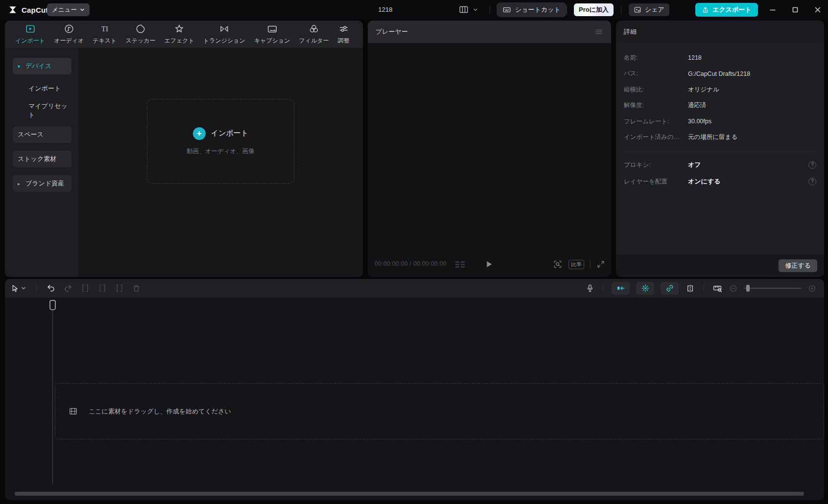 The width and height of the screenshot is (828, 504). What do you see at coordinates (798, 266) in the screenshot?
I see `modify-button: 修正する` at bounding box center [798, 266].